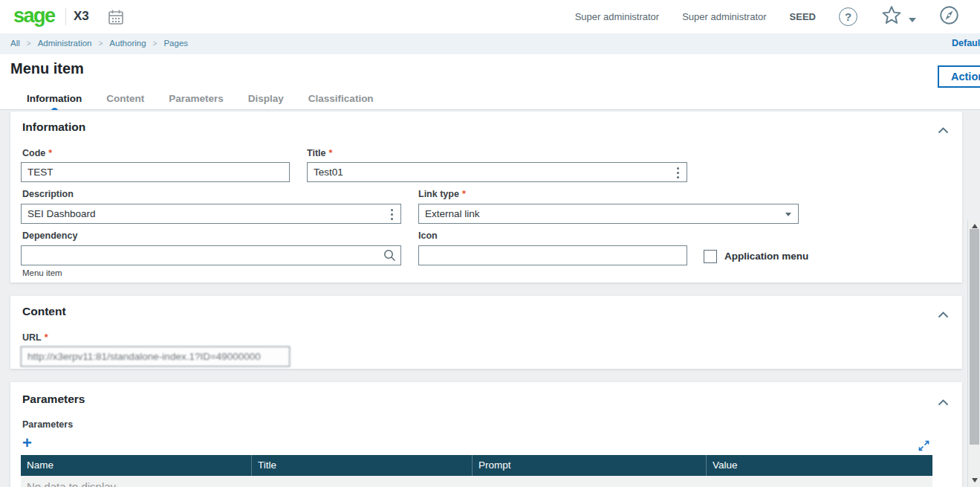 This screenshot has height=487, width=980. I want to click on endpoint-selector: SEED, so click(802, 16).